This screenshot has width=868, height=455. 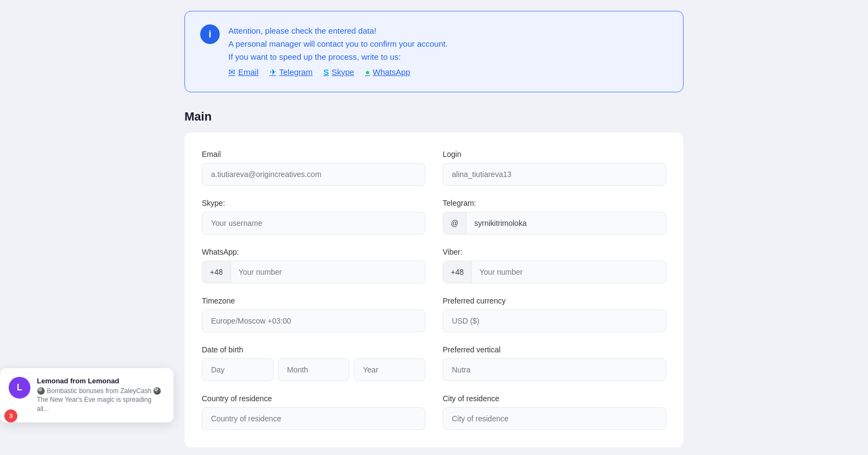 I want to click on telegram-label: Telegram:, so click(x=554, y=203).